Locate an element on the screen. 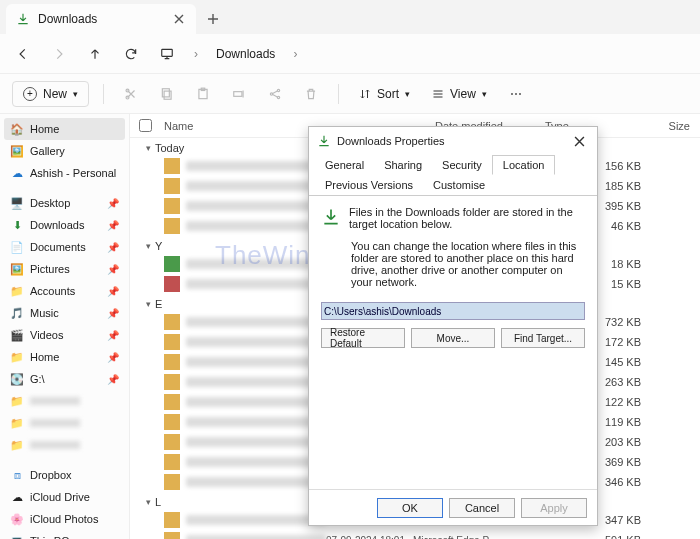 Image resolution: width=700 pixels, height=539 pixels. sidebar-item-folder2: 📁 is located at coordinates (64, 423).